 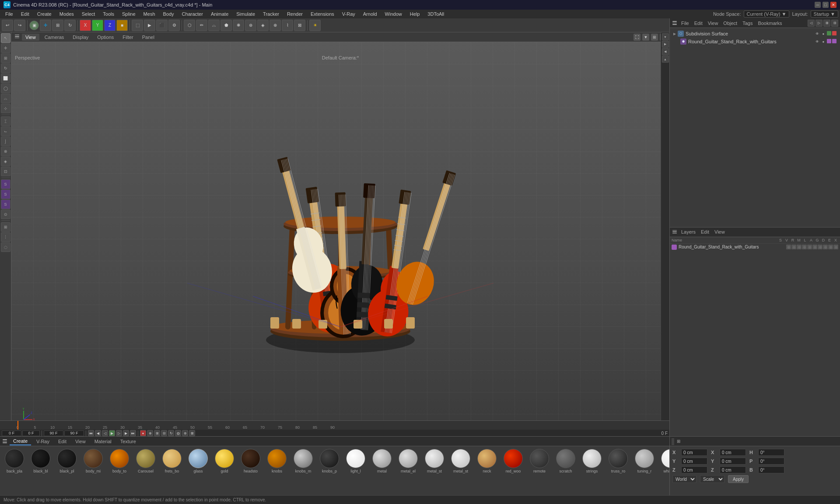 I want to click on goto-start-btn: ⏮, so click(x=91, y=433).